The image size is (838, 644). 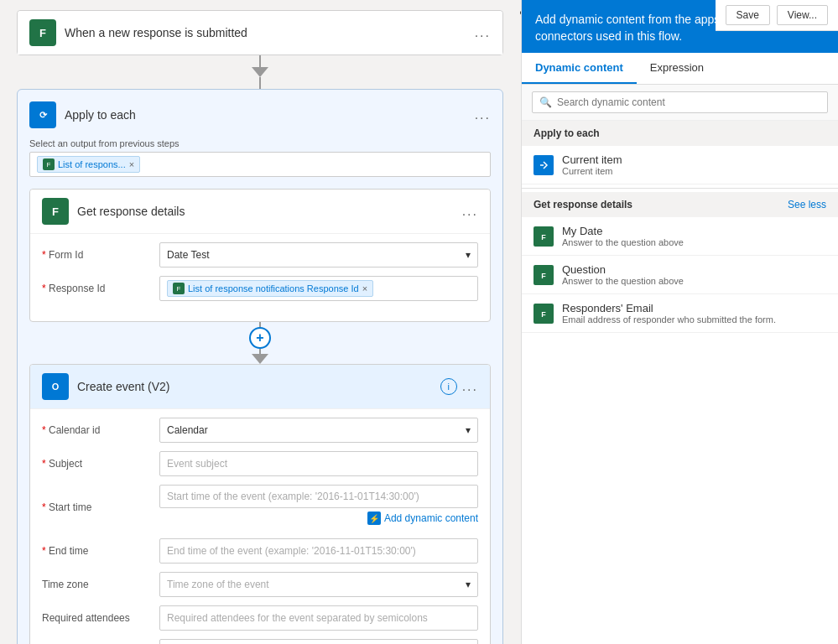 What do you see at coordinates (260, 584) in the screenshot?
I see `timezone-row: Time zone Time zone of the event ▾` at bounding box center [260, 584].